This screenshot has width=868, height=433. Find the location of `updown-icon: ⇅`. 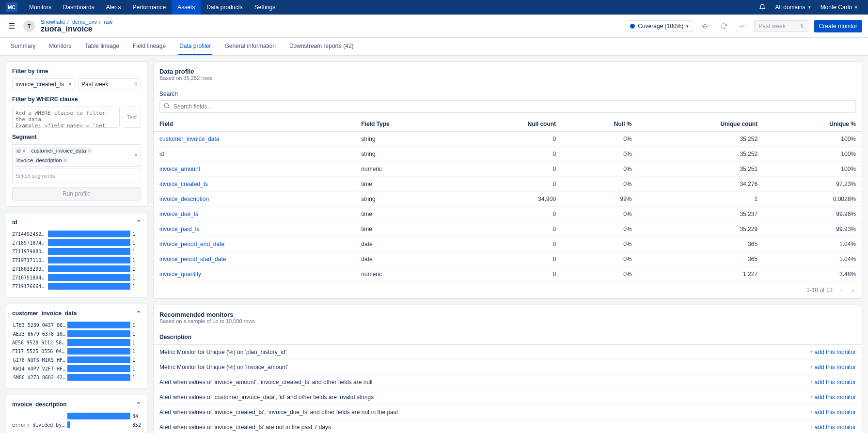

updown-icon: ⇅ is located at coordinates (802, 26).